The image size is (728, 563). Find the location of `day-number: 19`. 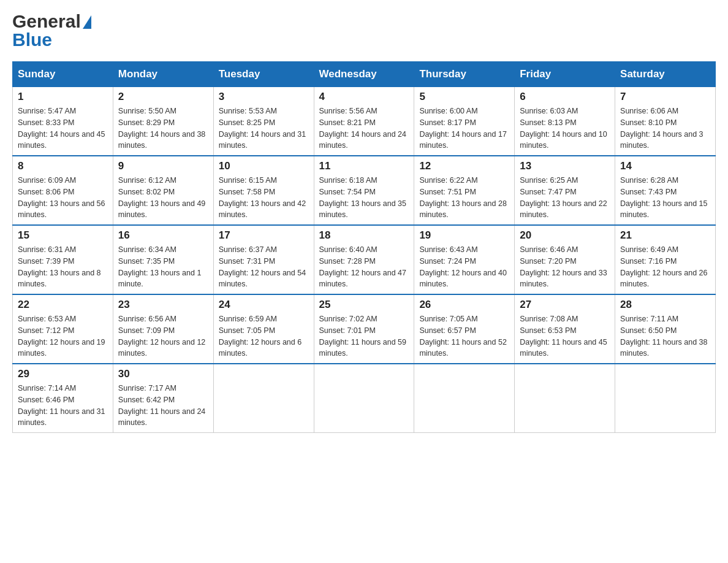

day-number: 19 is located at coordinates (464, 236).